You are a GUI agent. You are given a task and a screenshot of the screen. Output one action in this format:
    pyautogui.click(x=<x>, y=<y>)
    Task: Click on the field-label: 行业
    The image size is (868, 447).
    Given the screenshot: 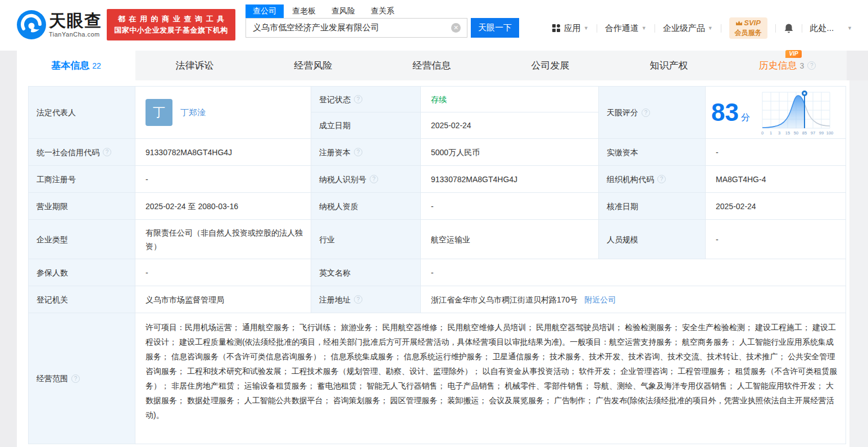 What is the action you would take?
    pyautogui.click(x=366, y=240)
    